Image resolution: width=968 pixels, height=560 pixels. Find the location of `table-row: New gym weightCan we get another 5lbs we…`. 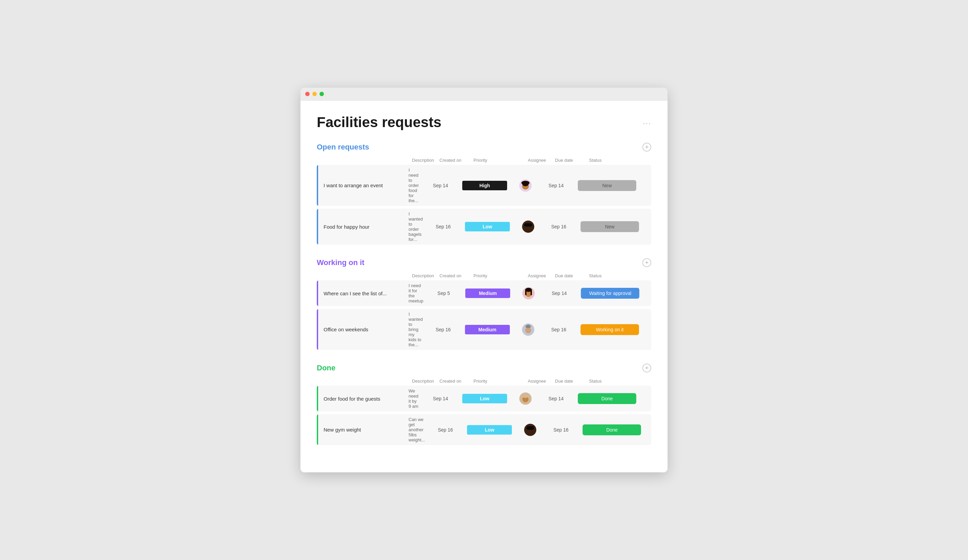

table-row: New gym weightCan we get another 5lbs we… is located at coordinates (484, 429).